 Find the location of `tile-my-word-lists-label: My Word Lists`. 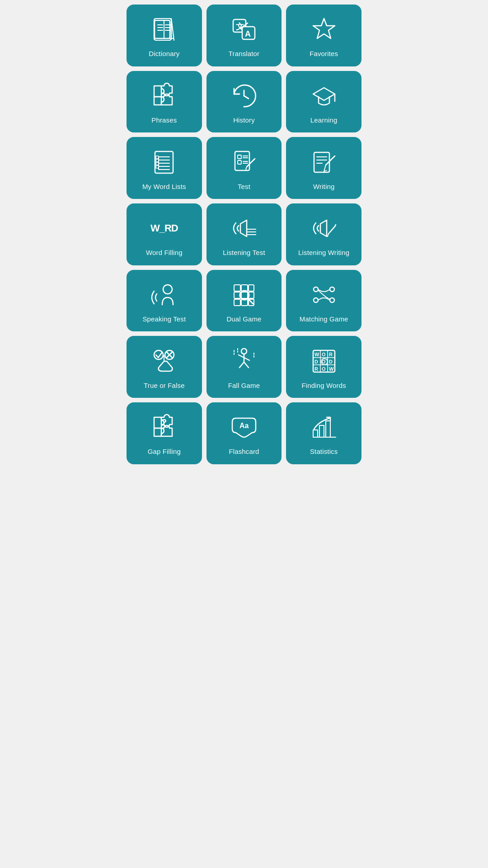

tile-my-word-lists-label: My Word Lists is located at coordinates (164, 187).